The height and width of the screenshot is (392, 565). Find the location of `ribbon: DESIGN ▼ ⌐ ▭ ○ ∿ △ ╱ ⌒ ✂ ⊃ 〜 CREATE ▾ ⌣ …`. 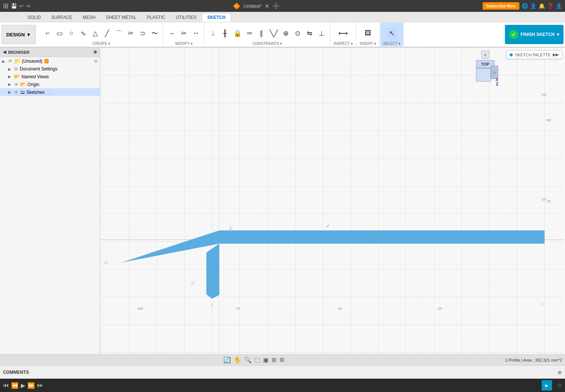

ribbon: DESIGN ▼ ⌐ ▭ ○ ∿ △ ╱ ⌒ ✂ ⊃ 〜 CREATE ▾ ⌣ … is located at coordinates (283, 35).